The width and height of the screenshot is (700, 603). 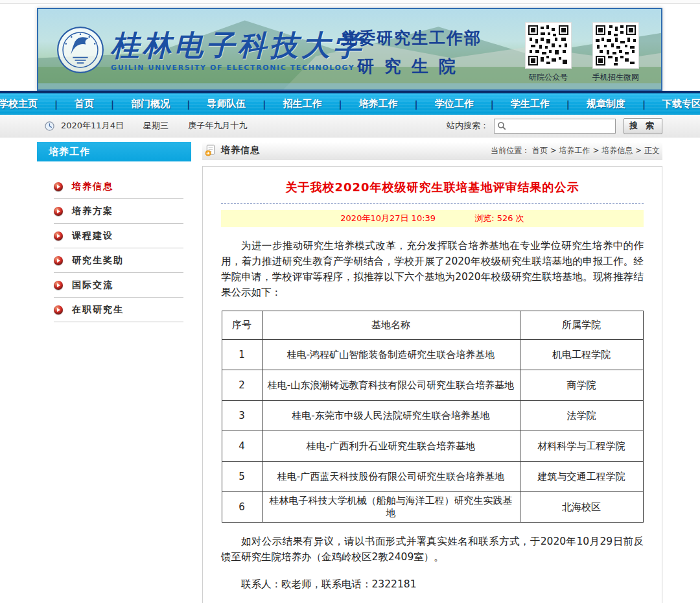 What do you see at coordinates (242, 325) in the screenshot?
I see `column-header-index: 序号` at bounding box center [242, 325].